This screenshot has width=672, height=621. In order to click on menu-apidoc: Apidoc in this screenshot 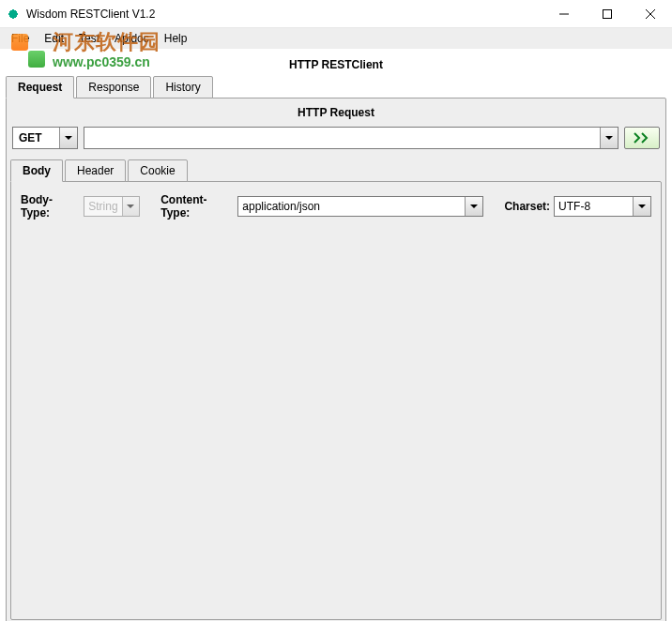, I will do `click(131, 38)`.